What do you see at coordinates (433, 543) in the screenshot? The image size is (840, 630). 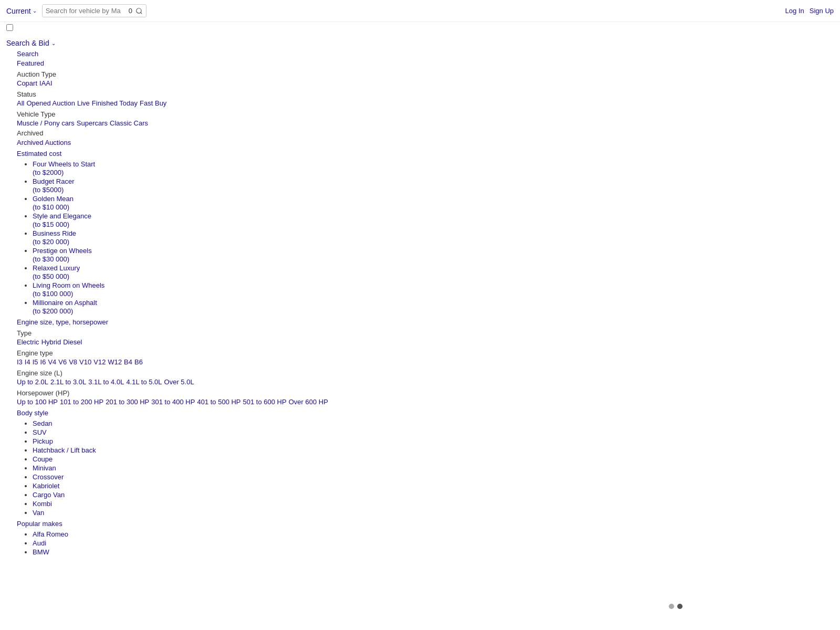 I see `make-audi: Audi` at bounding box center [433, 543].